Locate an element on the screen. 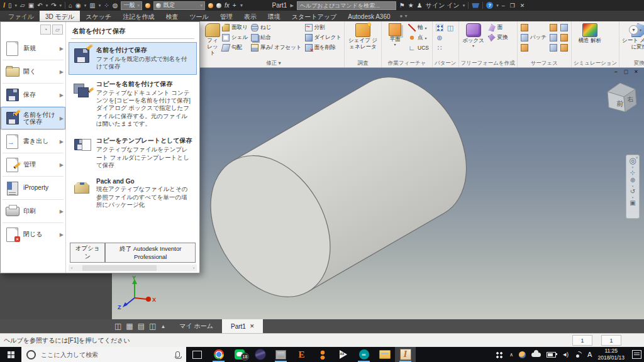 The width and height of the screenshot is (644, 362). window-minimize-button: – is located at coordinates (504, 6).